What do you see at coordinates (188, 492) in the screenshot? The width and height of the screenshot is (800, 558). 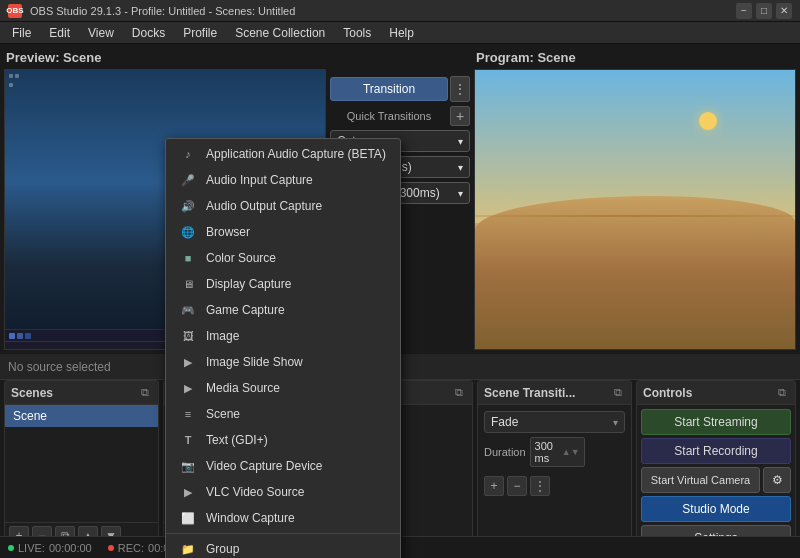 I see `vlc-video-icon: ▶` at bounding box center [188, 492].